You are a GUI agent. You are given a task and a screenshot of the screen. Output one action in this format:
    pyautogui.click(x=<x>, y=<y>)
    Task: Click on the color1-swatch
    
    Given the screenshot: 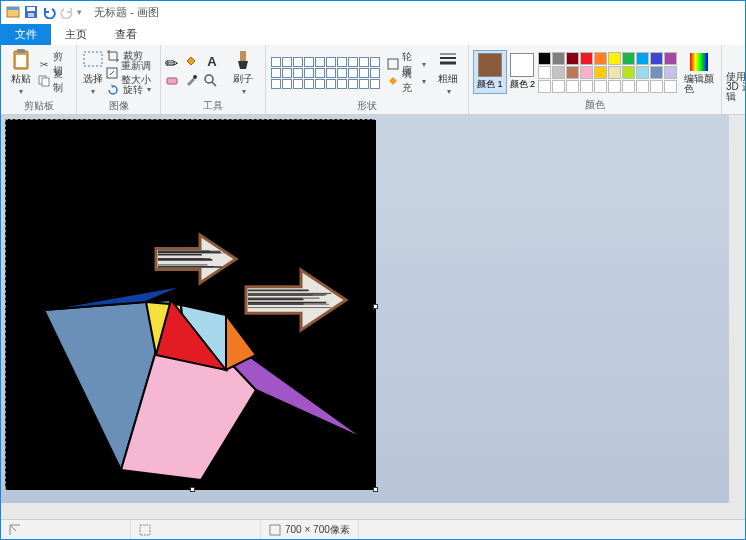 What is the action you would take?
    pyautogui.click(x=490, y=65)
    